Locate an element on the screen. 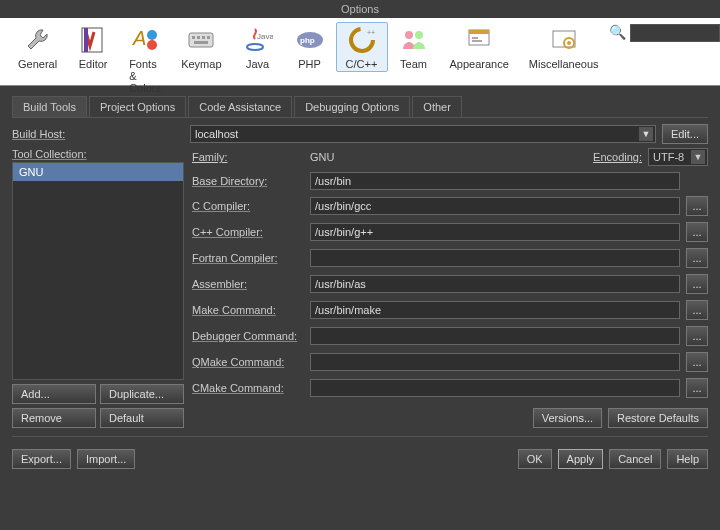  editor-icon is located at coordinates (93, 40).